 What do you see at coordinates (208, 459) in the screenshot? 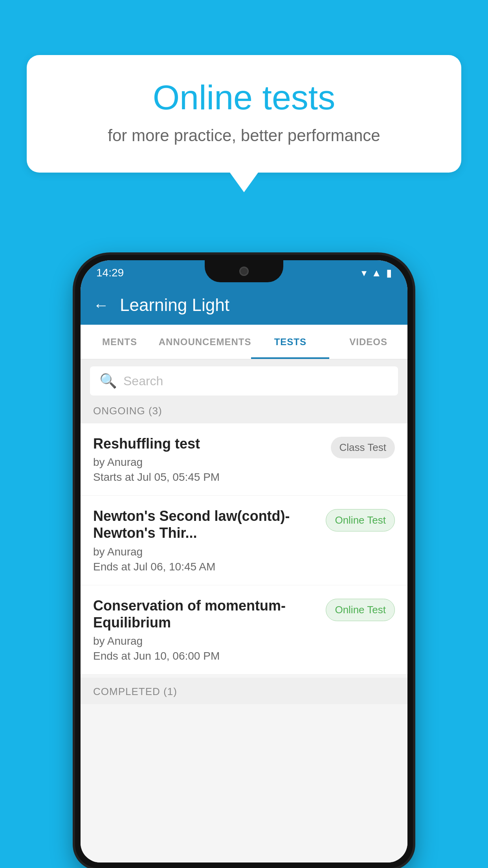
I see `test-item-content: Reshuffling test by Anurag Starts at Jul…` at bounding box center [208, 459].